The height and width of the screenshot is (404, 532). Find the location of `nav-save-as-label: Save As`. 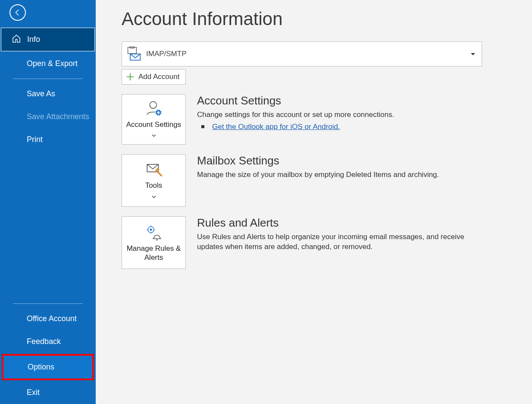

nav-save-as-label: Save As is located at coordinates (41, 94).